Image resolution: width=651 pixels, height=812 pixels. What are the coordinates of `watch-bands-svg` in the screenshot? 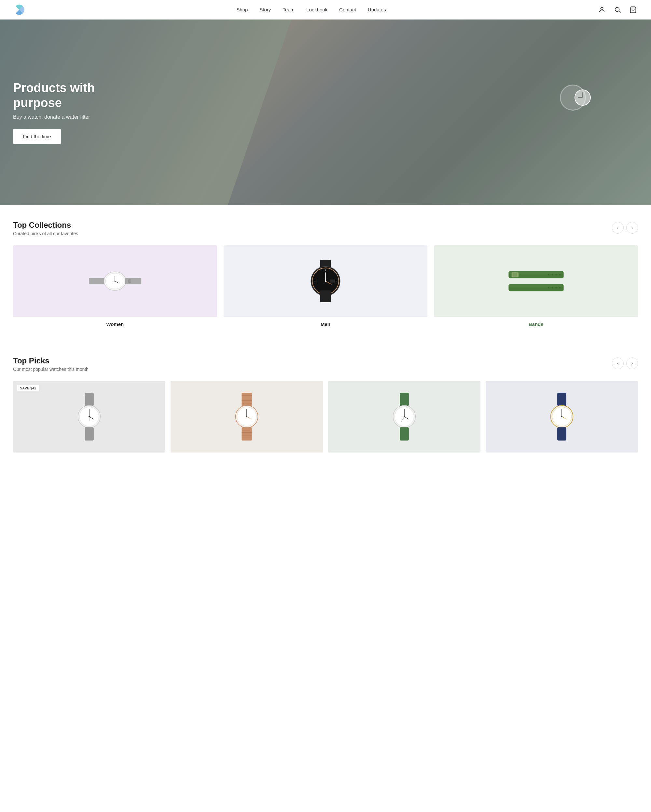 It's located at (536, 281).